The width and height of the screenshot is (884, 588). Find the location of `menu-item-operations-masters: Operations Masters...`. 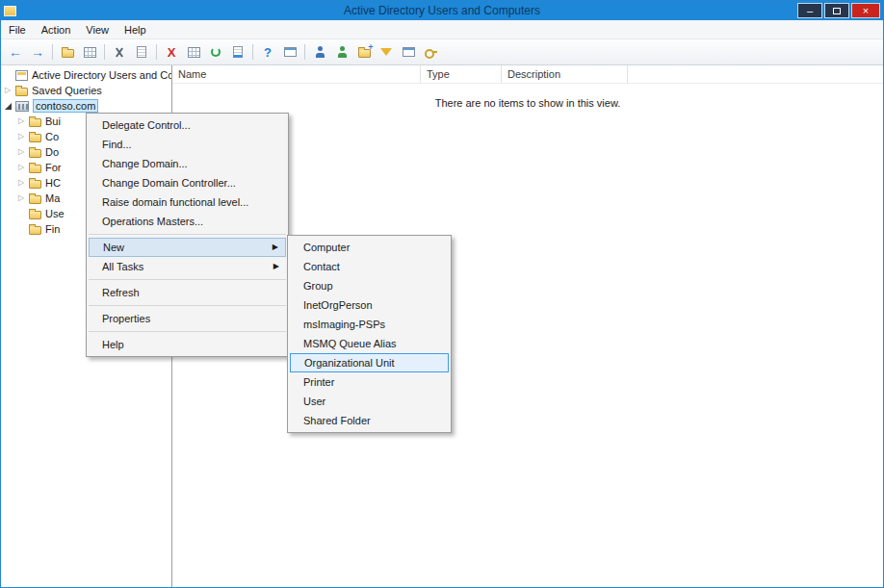

menu-item-operations-masters: Operations Masters... is located at coordinates (187, 221).